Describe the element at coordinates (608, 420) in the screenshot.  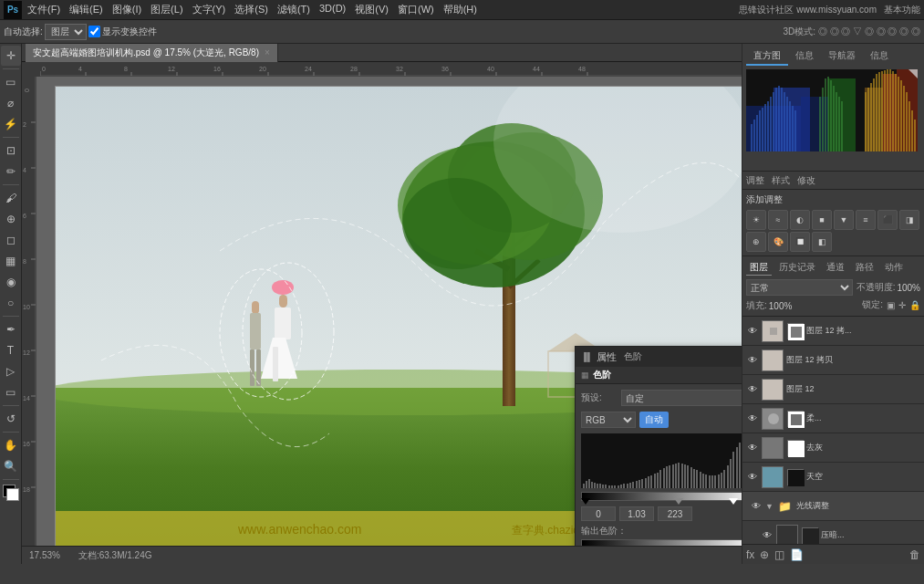
I see `channel-dropdown: RGB` at that location.